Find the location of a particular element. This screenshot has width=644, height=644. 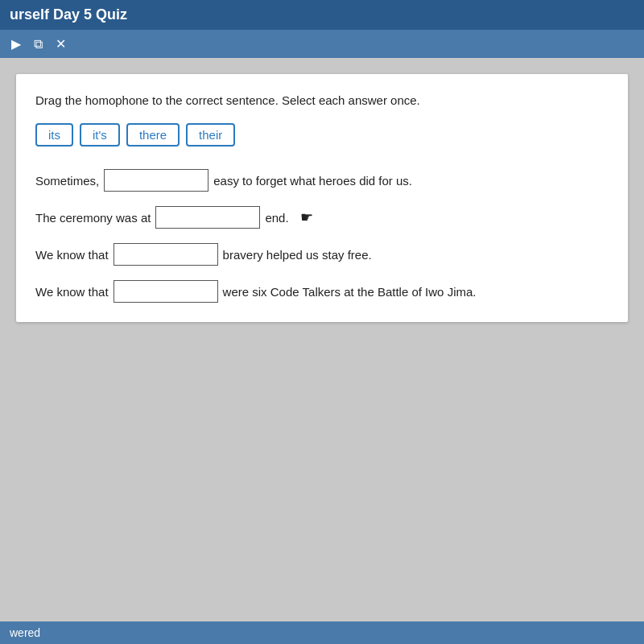

cursor-icon: ☛ is located at coordinates (307, 217).